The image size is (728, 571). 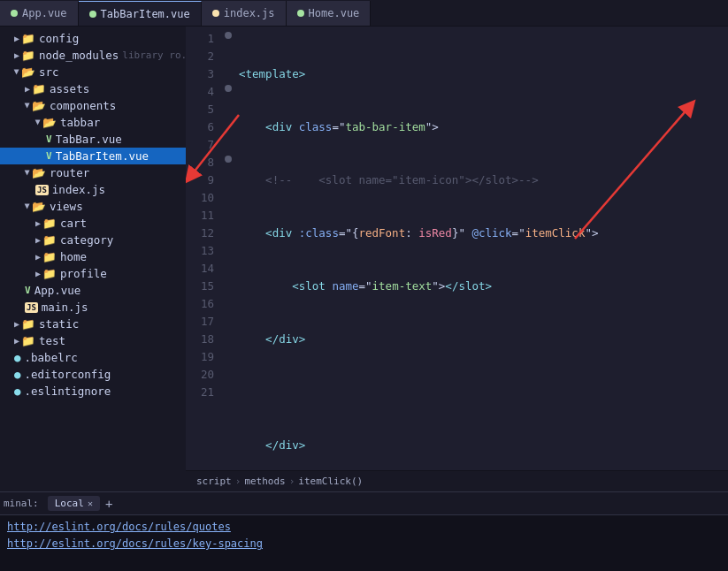 What do you see at coordinates (364, 13) in the screenshot?
I see `tab-bar: App.vue TabBarItem.vue index.js Home.vue` at bounding box center [364, 13].